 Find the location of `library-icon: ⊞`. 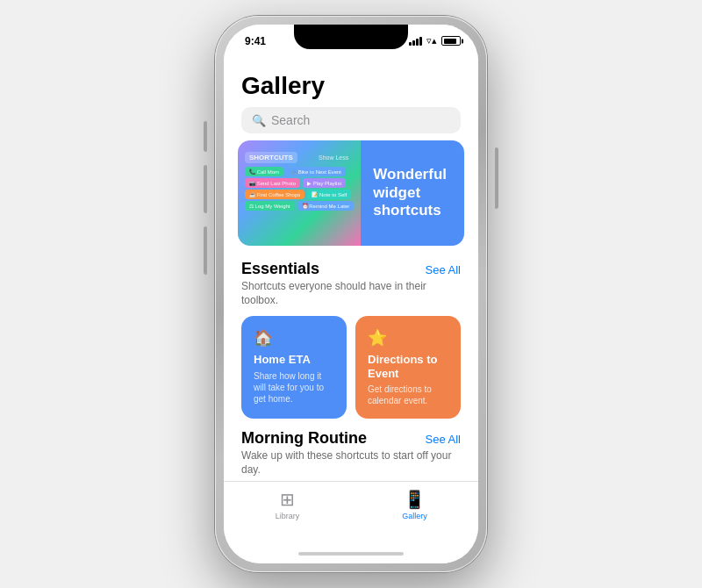

library-icon: ⊞ is located at coordinates (288, 499).